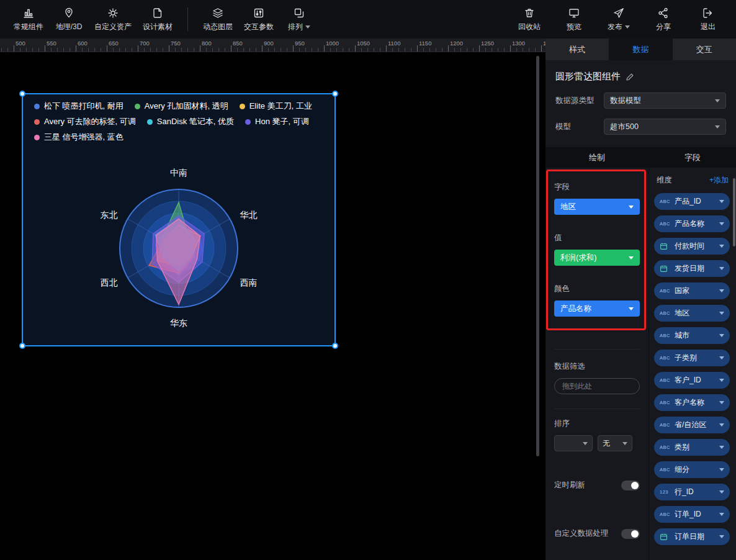  Describe the element at coordinates (22, 346) in the screenshot. I see `resize-handle-bottom-left` at that location.